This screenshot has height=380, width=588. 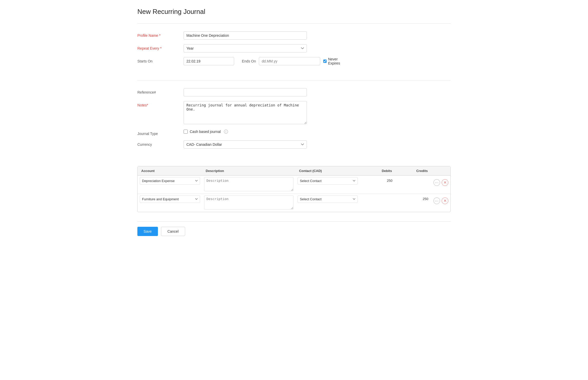 What do you see at coordinates (245, 48) in the screenshot?
I see `repeat-every-field-wrapper: Day Week Month Year` at bounding box center [245, 48].